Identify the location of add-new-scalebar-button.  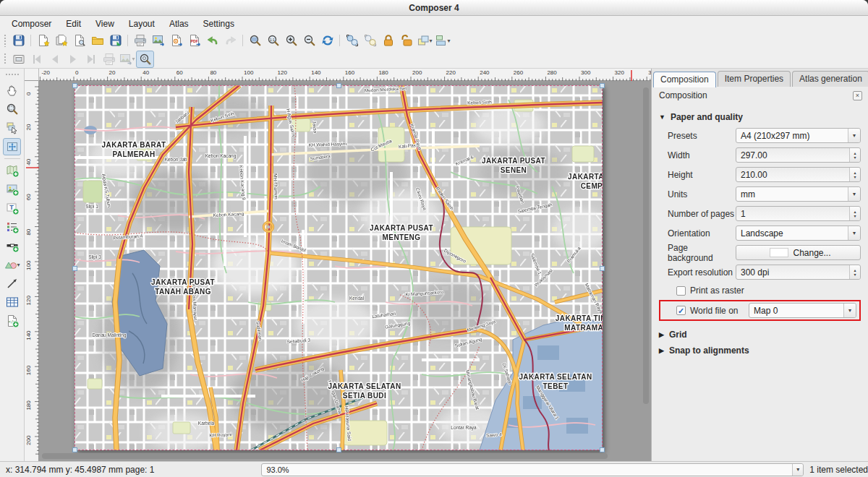
(12, 246).